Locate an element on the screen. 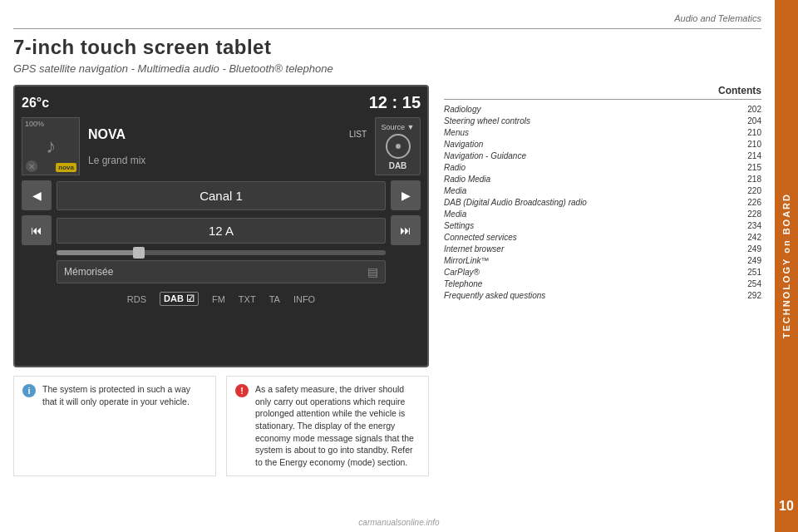 Image resolution: width=798 pixels, height=532 pixels. music-icon: ♪ is located at coordinates (51, 146).